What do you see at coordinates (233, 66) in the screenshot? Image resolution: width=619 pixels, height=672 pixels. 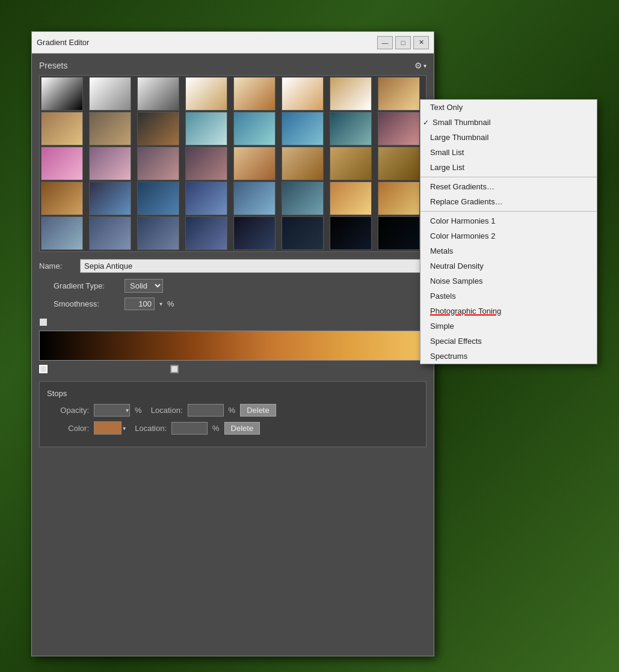 I see `presets-header: Presets ⚙ ▾` at bounding box center [233, 66].